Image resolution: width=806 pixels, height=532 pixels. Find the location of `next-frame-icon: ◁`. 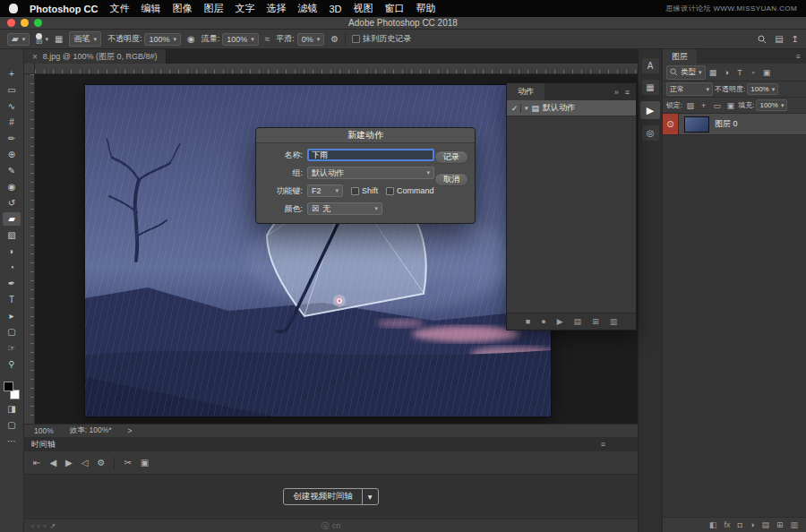

next-frame-icon: ◁ is located at coordinates (85, 462).